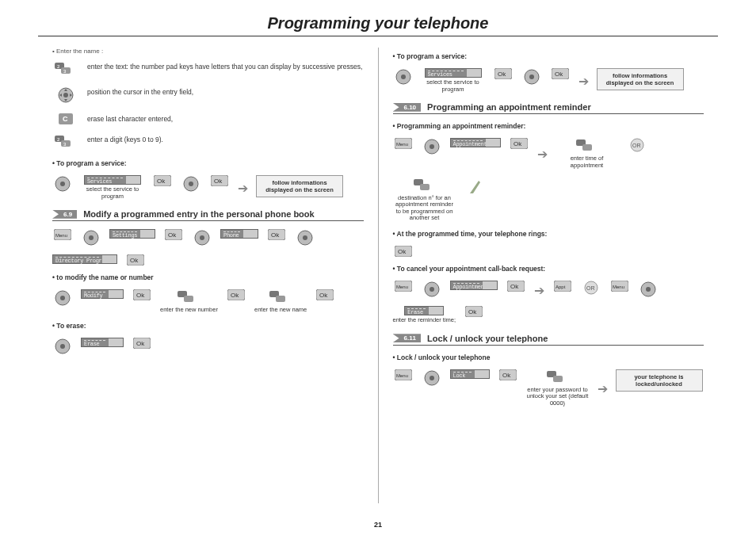  I want to click on display-label: Appointment, so click(471, 144).